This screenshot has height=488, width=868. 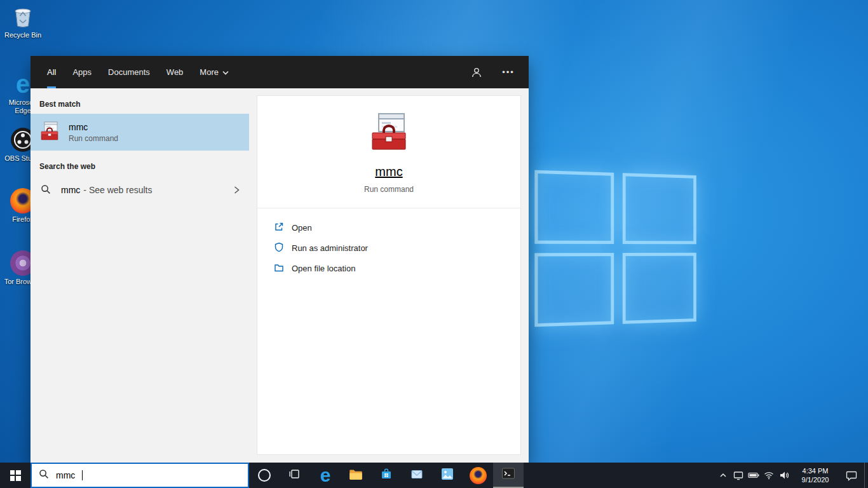 I want to click on result-title: mmc, so click(x=93, y=127).